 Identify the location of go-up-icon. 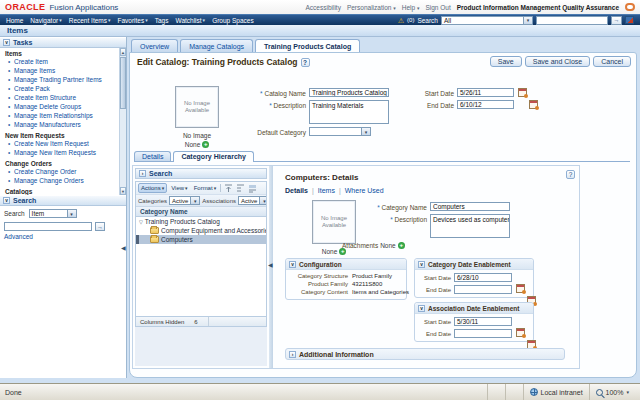
(228, 188).